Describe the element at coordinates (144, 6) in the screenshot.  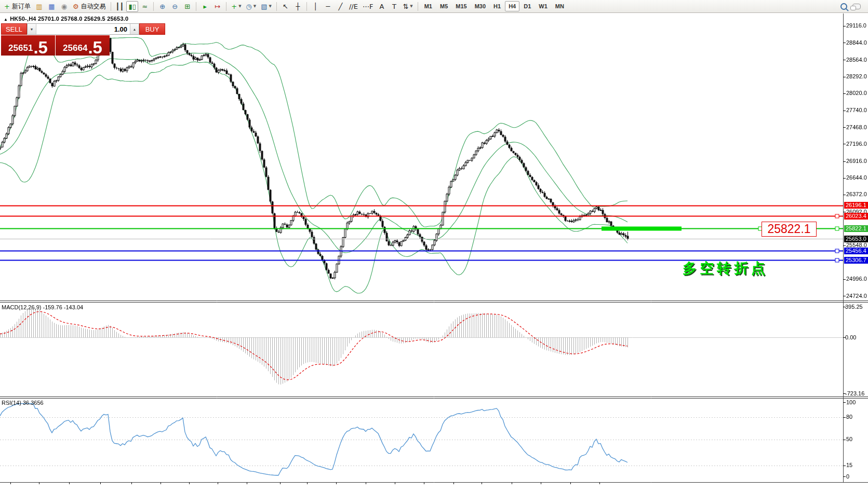
I see `line-chart-button: ≈` at that location.